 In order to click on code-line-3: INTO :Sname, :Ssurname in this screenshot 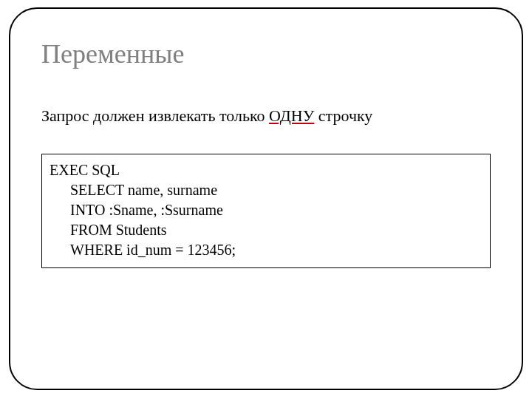, I will do `click(266, 210)`.